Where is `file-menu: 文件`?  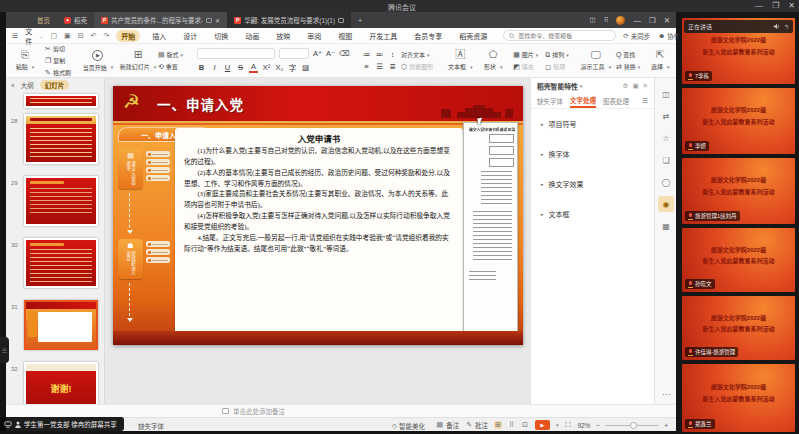
file-menu: 文件 is located at coordinates (28, 36).